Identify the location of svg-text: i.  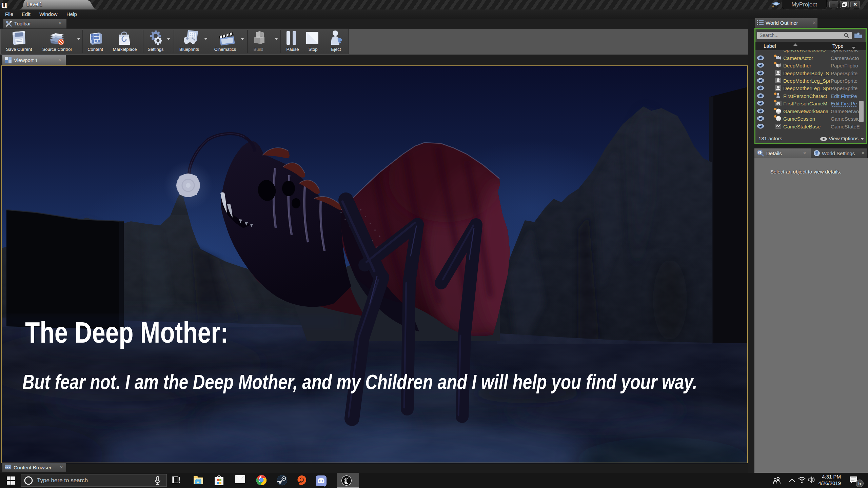
(760, 152).